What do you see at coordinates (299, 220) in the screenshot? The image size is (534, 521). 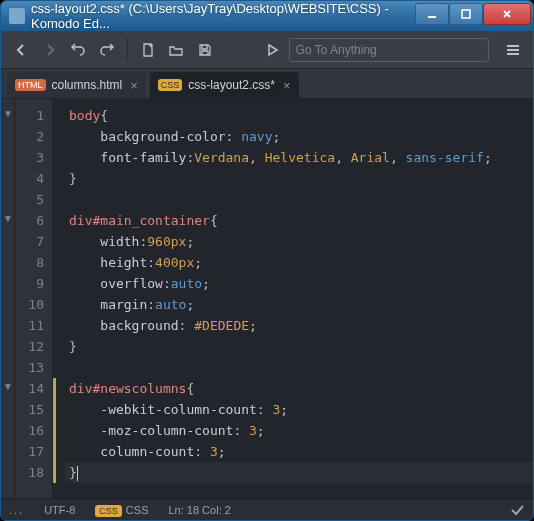 I see `code-line: div#main_container{` at bounding box center [299, 220].